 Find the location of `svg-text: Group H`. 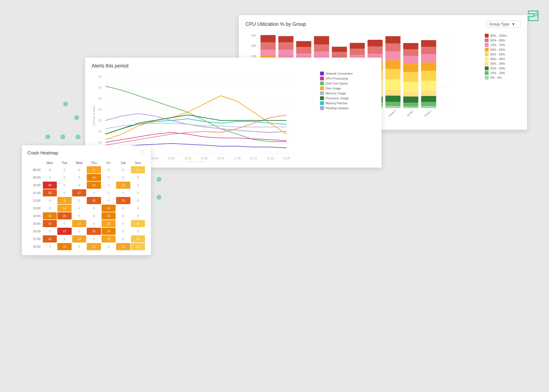

svg-text: Group H is located at coordinates (392, 113).